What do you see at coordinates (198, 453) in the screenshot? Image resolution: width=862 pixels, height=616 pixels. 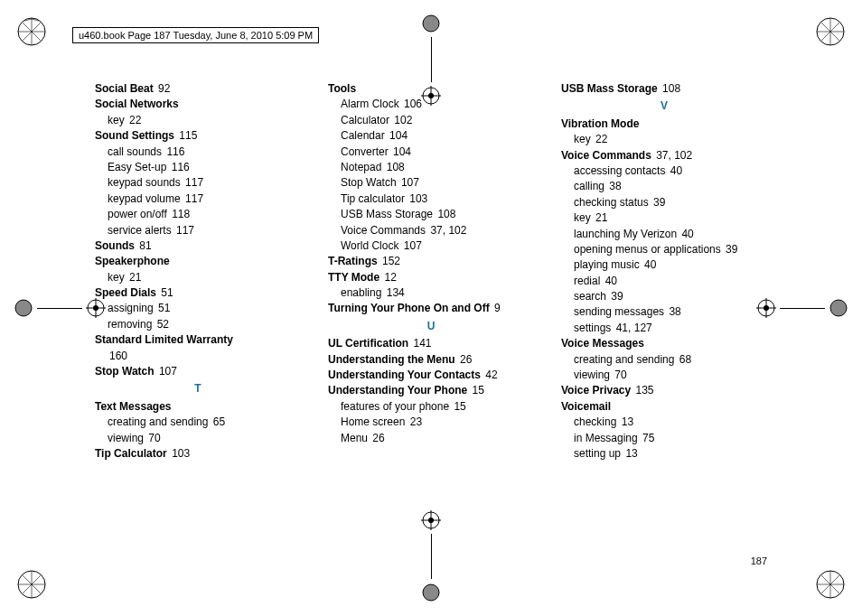 I see `index-entry: Tip Calculator 103` at bounding box center [198, 453].